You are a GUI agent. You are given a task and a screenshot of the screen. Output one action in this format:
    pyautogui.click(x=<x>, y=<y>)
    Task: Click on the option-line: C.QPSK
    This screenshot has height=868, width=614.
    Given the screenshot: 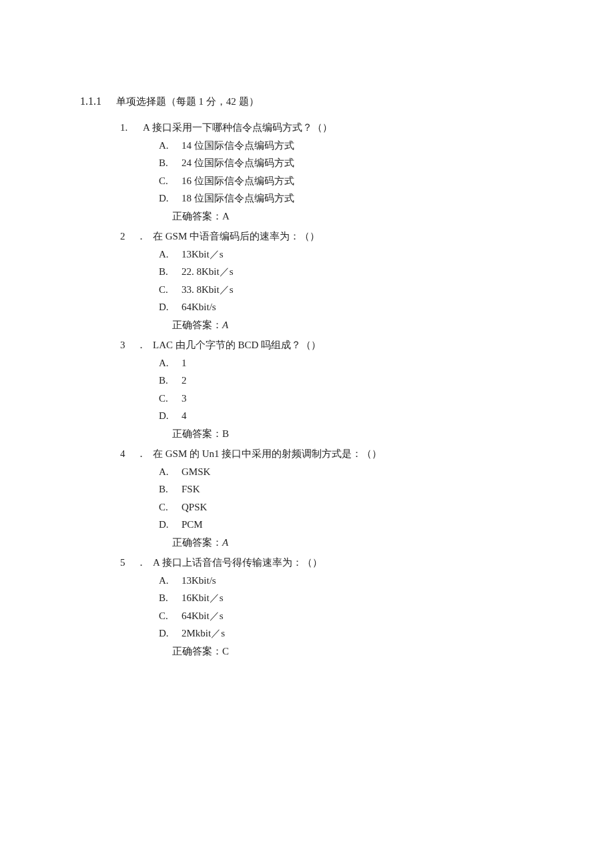 What is the action you would take?
    pyautogui.click(x=346, y=507)
    